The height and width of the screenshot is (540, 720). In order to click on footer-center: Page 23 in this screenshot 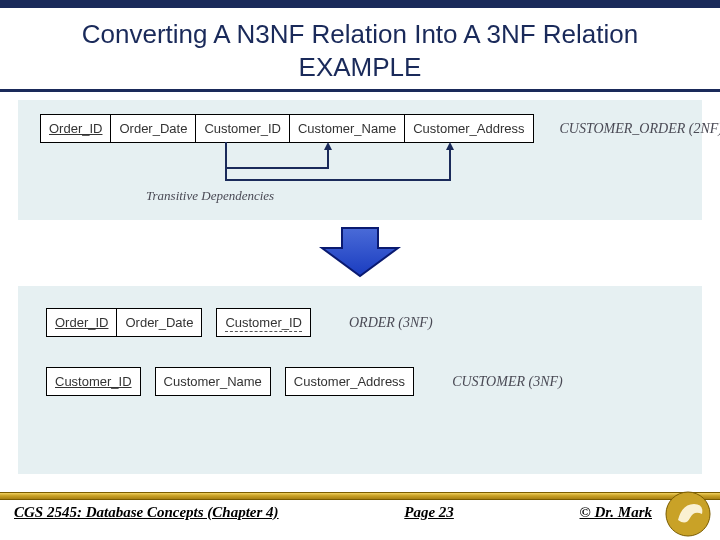, I will do `click(429, 512)`.